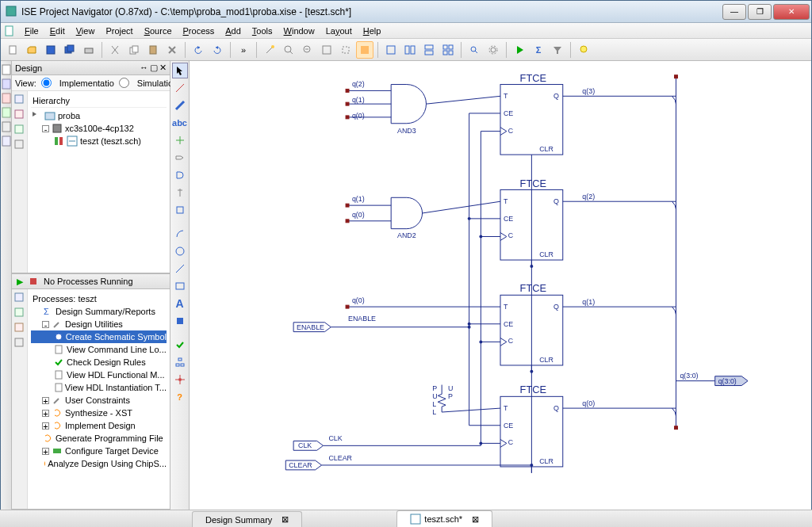 The height and width of the screenshot is (527, 812). What do you see at coordinates (339, 31) in the screenshot?
I see `menu-layout: Layout` at bounding box center [339, 31].